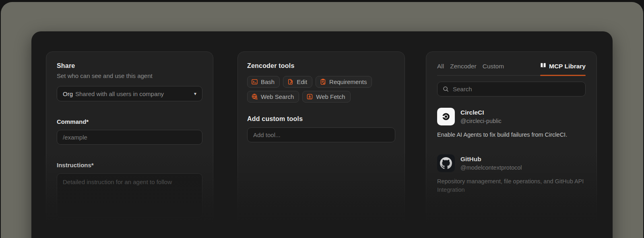  Describe the element at coordinates (195, 94) in the screenshot. I see `chevron-down-icon: ▾` at that location.